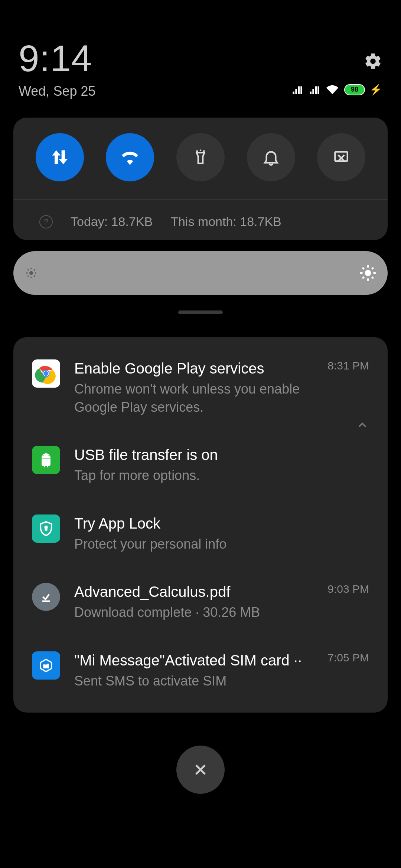 The image size is (401, 868). Describe the element at coordinates (222, 455) in the screenshot. I see `notification-title: USB file transfer is on` at that location.